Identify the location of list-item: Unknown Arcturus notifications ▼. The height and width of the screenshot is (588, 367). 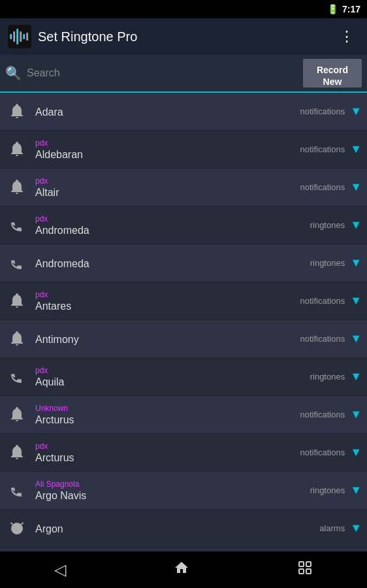
(184, 415).